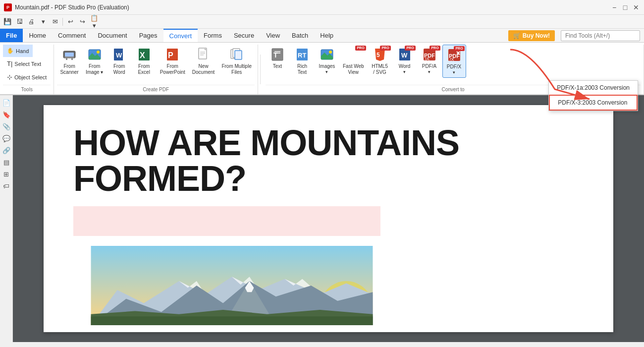 This screenshot has width=644, height=347. Describe the element at coordinates (82, 22) in the screenshot. I see `redo-button: ↪` at that location.